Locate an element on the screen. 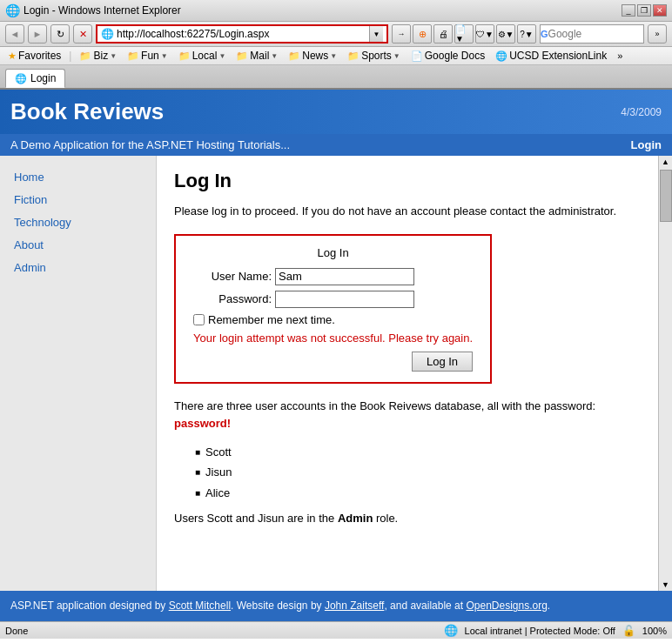 This screenshot has width=672, height=643. favorites-extend: » is located at coordinates (620, 56).